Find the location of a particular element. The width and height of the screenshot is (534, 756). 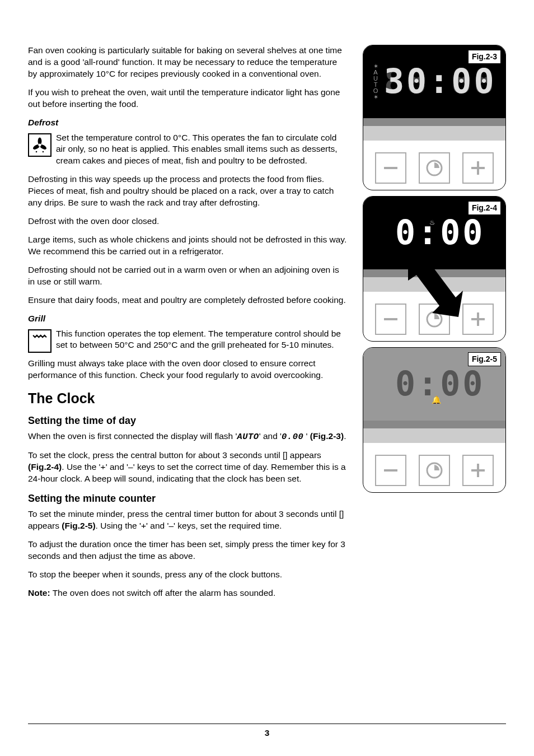

svg-text: 0:00 is located at coordinates (440, 233).